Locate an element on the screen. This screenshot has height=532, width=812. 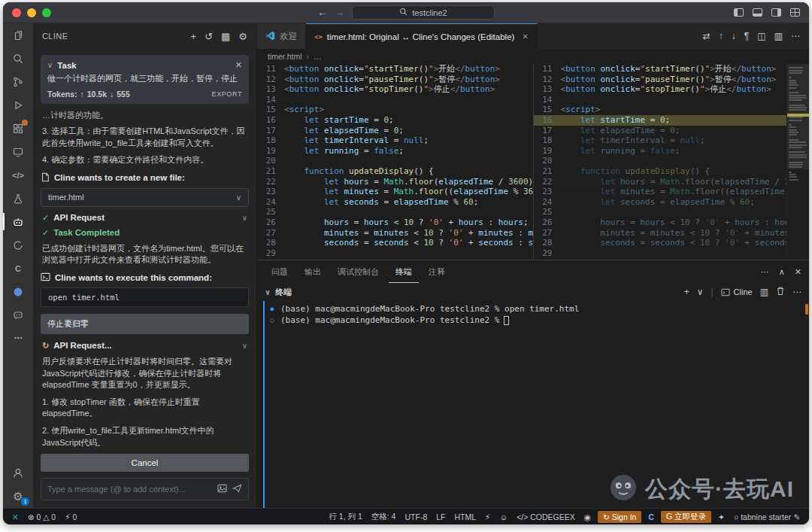
panel-tab-输出: 输出 is located at coordinates (313, 272).